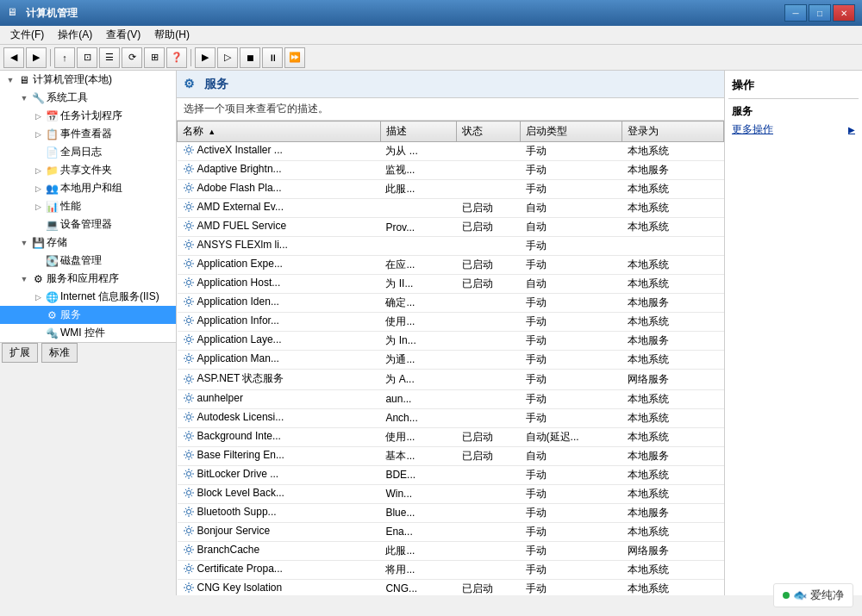 The height and width of the screenshot is (616, 862). Describe the element at coordinates (154, 58) in the screenshot. I see `new-window-button: ⊞` at that location.